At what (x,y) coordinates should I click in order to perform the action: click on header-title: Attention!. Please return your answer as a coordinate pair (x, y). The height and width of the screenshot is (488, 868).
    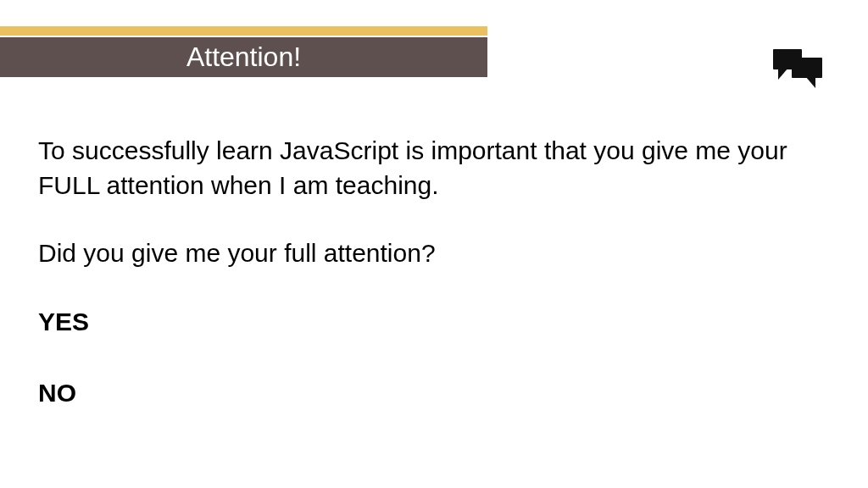
    Looking at the image, I should click on (244, 58).